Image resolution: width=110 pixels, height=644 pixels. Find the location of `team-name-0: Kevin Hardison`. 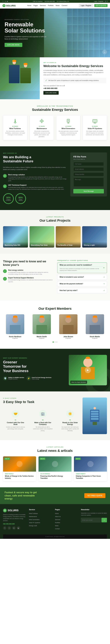

team-name-0: Kevin Hardison is located at coordinates (15, 336).